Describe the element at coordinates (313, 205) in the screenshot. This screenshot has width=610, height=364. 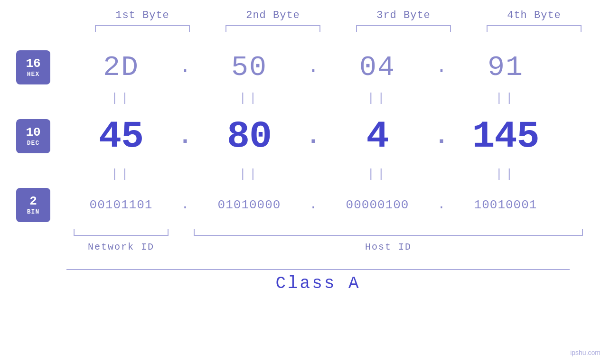
I see `bin-dot2: .` at that location.